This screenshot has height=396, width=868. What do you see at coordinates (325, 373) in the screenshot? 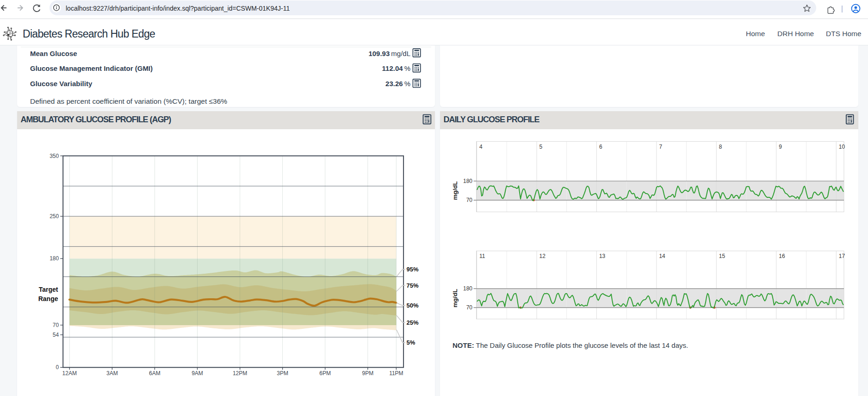
I see `svg-text: 6PM` at bounding box center [325, 373].